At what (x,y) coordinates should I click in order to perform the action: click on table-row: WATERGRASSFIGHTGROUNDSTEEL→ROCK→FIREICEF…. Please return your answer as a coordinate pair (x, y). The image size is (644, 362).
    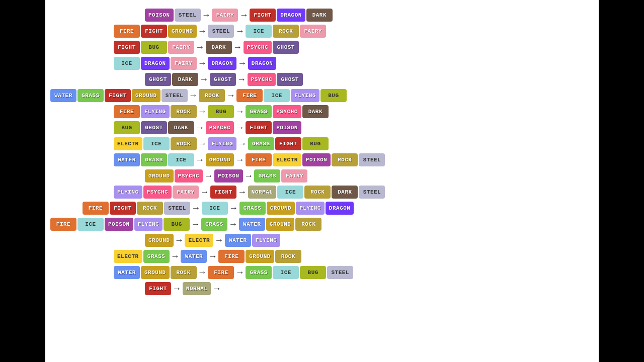
    Looking at the image, I should click on (322, 96).